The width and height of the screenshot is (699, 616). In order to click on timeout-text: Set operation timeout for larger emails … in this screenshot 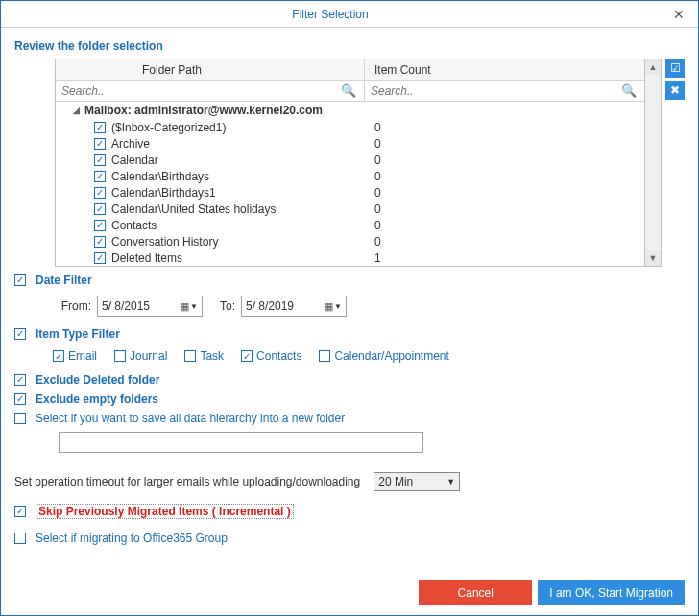, I will do `click(187, 482)`.